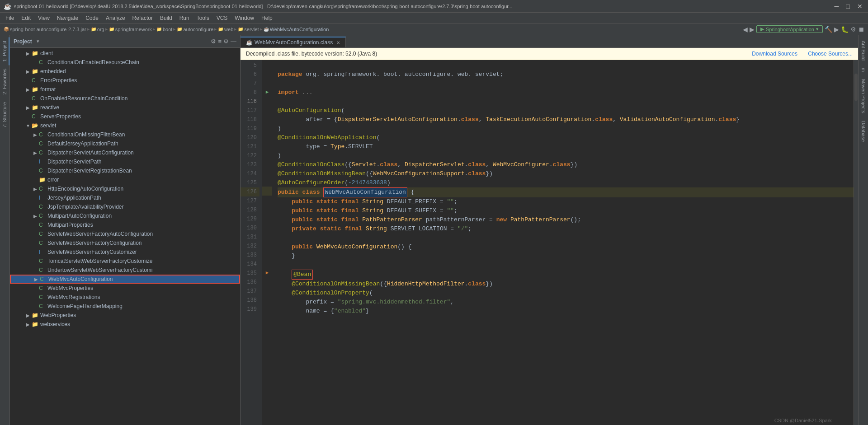 The height and width of the screenshot is (425, 868). I want to click on right-tab-maven: Maven Projects, so click(863, 96).